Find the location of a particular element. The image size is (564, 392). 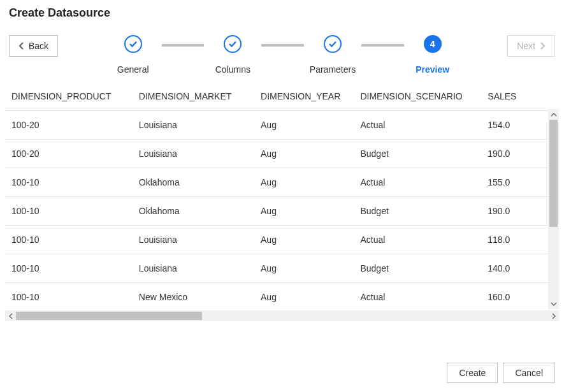

scroll-right-arrow-icon is located at coordinates (553, 316).